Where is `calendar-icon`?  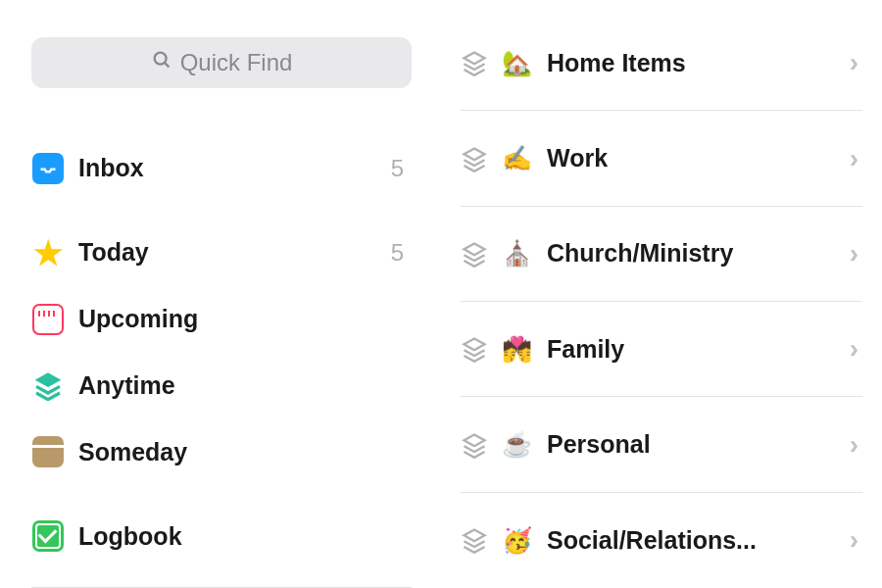 calendar-icon is located at coordinates (48, 319).